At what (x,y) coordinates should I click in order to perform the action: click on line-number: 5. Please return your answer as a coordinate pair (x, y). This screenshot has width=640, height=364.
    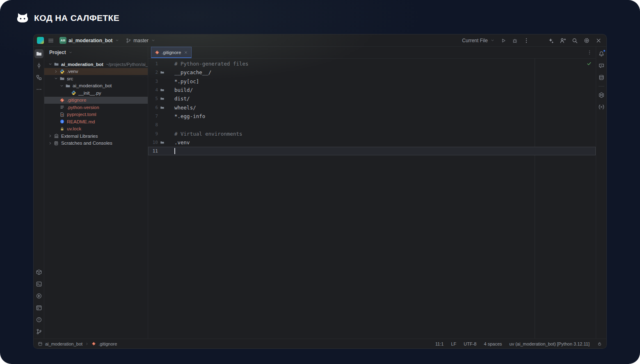
    Looking at the image, I should click on (153, 98).